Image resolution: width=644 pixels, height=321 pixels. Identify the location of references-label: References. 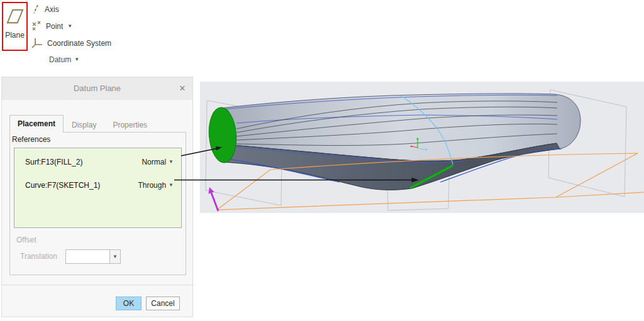
(31, 139).